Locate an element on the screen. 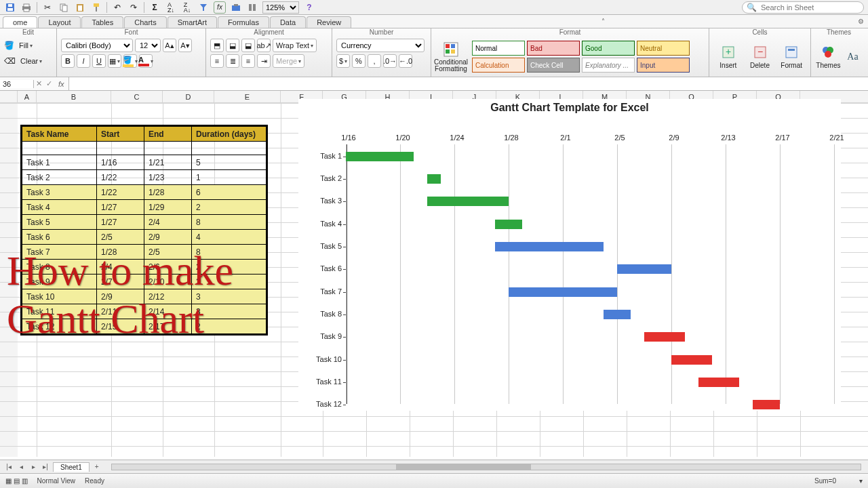  style-input: Input is located at coordinates (663, 65).